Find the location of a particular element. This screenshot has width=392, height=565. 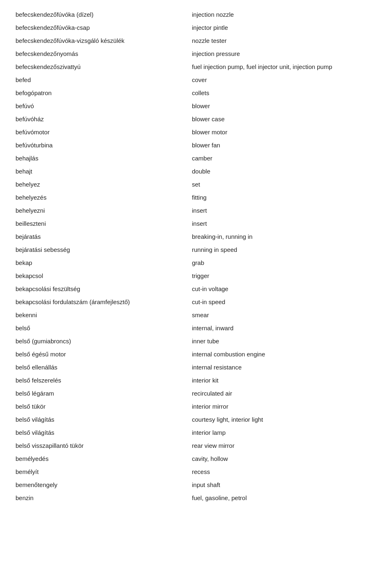

english-translation: collets is located at coordinates (284, 93).